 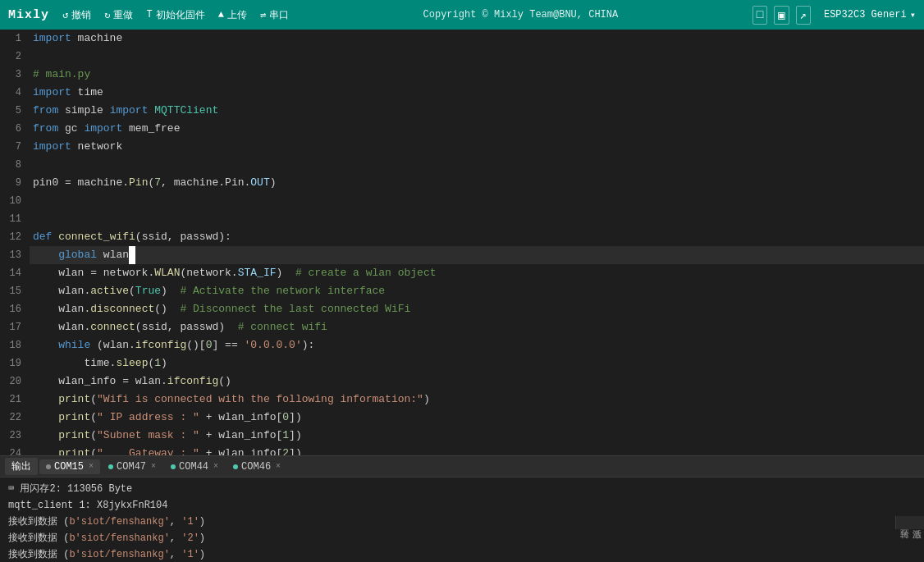 I want to click on tab-com44: COM44 ×, so click(x=194, y=467).